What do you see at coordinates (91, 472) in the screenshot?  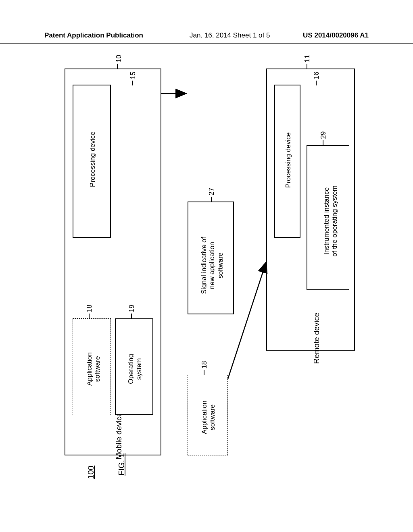 I see `ref-100: 100` at bounding box center [91, 472].